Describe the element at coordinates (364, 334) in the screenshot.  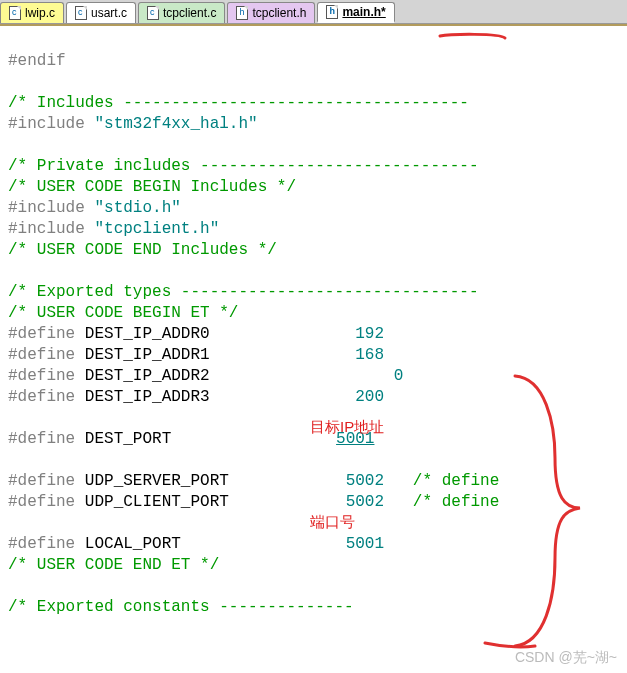
I see `code-token: 192` at that location.